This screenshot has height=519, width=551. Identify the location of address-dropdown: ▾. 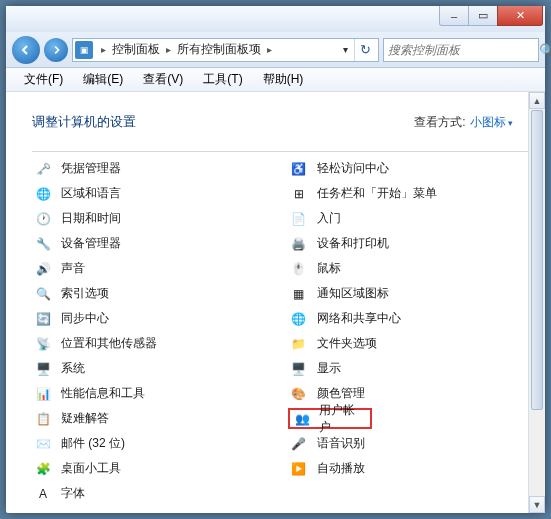
(346, 50).